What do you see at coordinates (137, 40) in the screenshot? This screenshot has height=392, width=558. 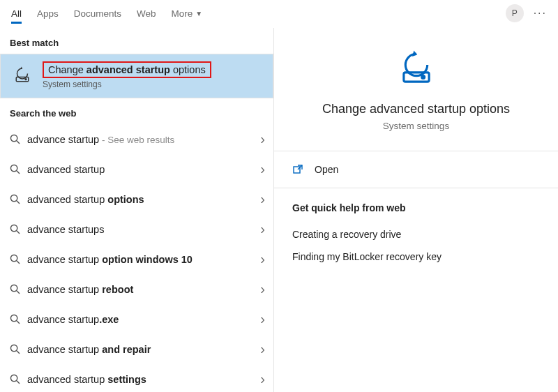 I see `best-match-label: Best match` at bounding box center [137, 40].